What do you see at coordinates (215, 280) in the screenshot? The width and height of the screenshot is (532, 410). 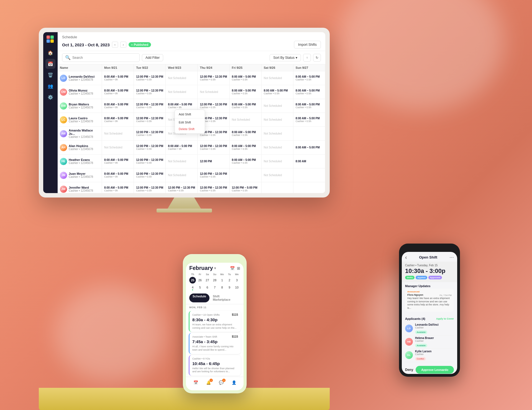 I see `cal-day-28: 28` at bounding box center [215, 280].